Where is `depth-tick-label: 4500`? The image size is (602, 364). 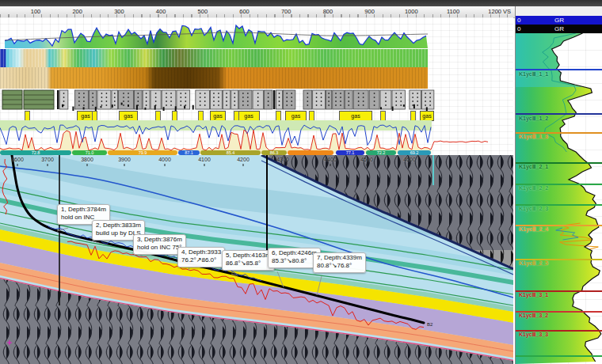 depth-tick-label: 4500 is located at coordinates (367, 160).